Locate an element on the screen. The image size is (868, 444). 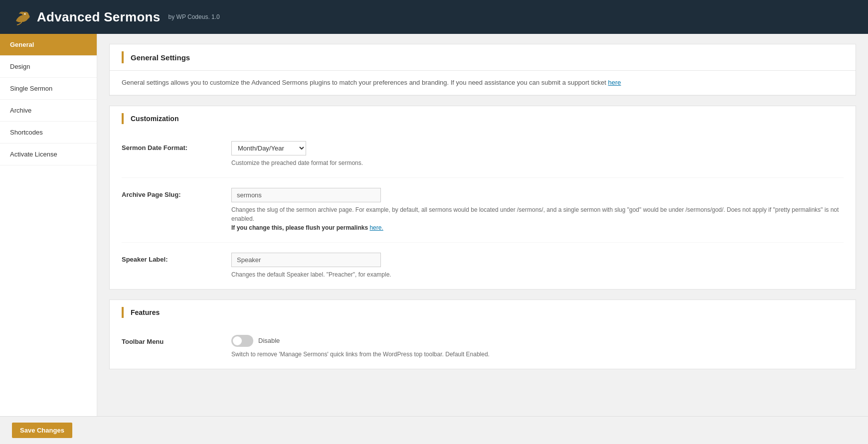
features-header: Features is located at coordinates (483, 312).